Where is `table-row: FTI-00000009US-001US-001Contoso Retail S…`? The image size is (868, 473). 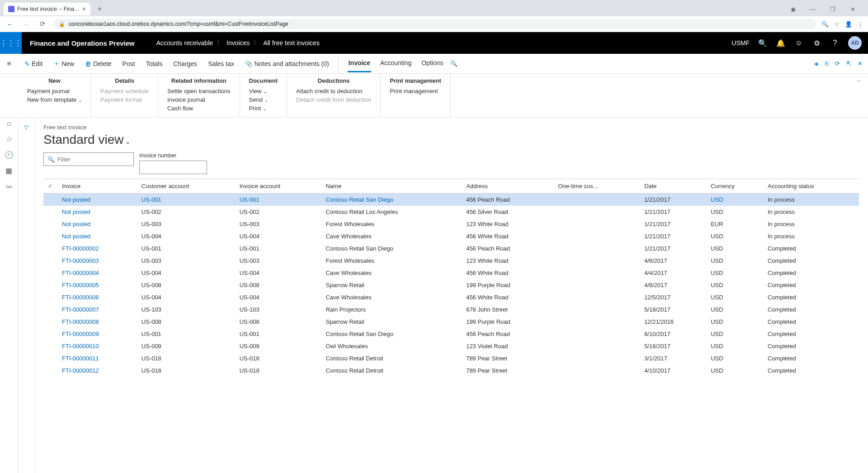
table-row: FTI-00000009US-001US-001Contoso Retail S… is located at coordinates (451, 334).